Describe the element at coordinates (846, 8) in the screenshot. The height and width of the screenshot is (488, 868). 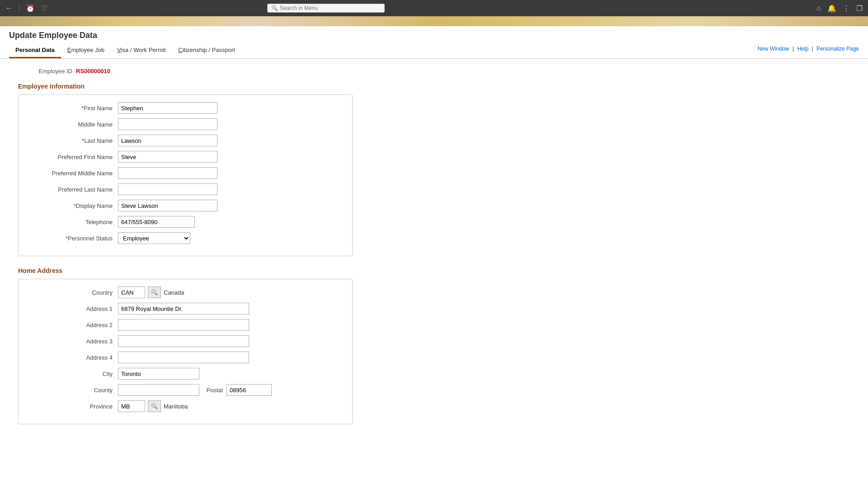
I see `menu-icon: ⋮` at that location.